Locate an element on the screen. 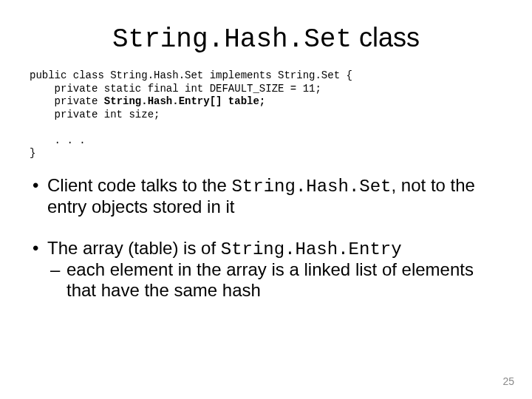 The width and height of the screenshot is (532, 399). title-mono: String.Hash.Set is located at coordinates (232, 40).